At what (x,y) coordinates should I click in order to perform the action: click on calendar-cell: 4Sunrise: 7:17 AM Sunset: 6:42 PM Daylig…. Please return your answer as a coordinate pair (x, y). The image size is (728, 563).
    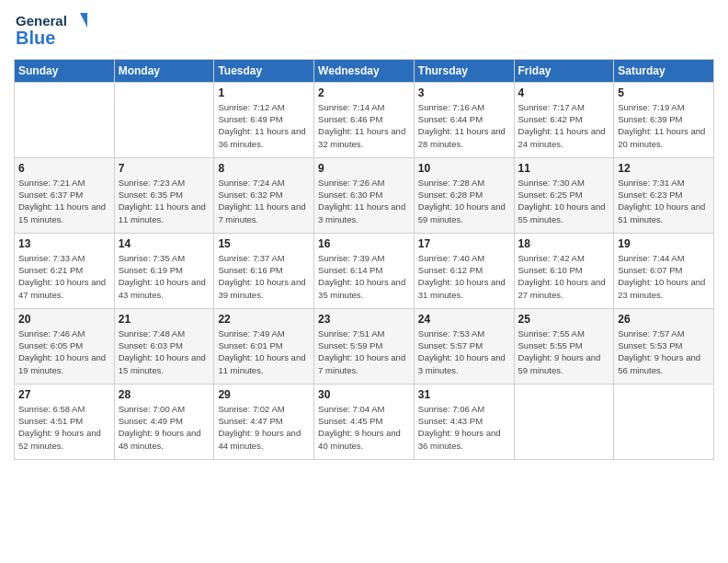
    Looking at the image, I should click on (564, 120).